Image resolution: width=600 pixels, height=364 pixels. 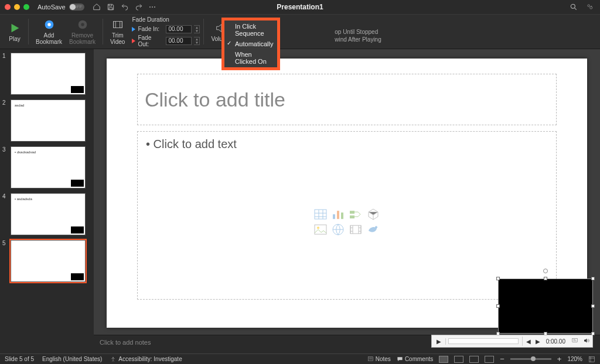 What do you see at coordinates (117, 32) in the screenshot?
I see `trim-video-button: Trim Video` at bounding box center [117, 32].